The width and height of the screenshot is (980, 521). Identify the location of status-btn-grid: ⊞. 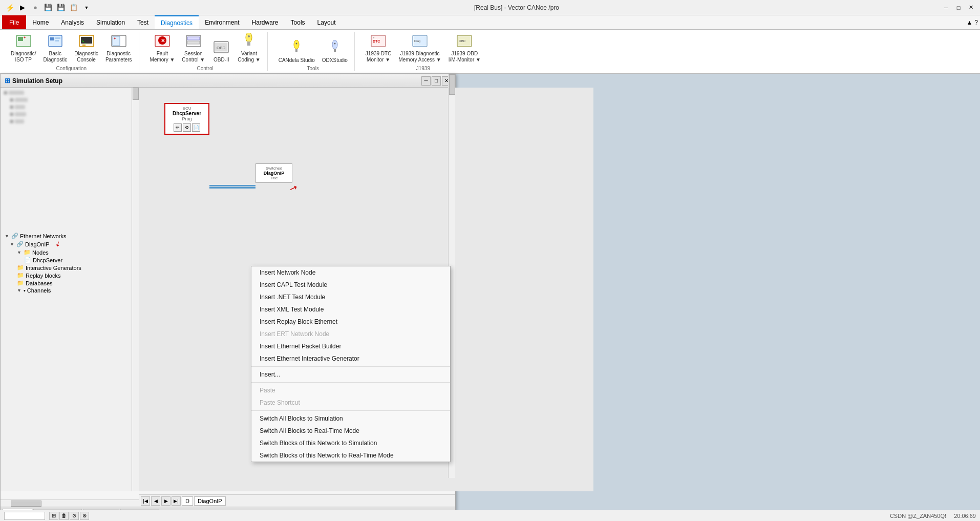
(54, 516).